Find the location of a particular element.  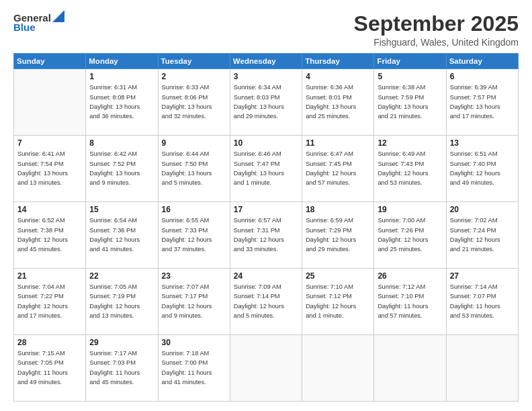

day-number: 20 is located at coordinates (482, 210).